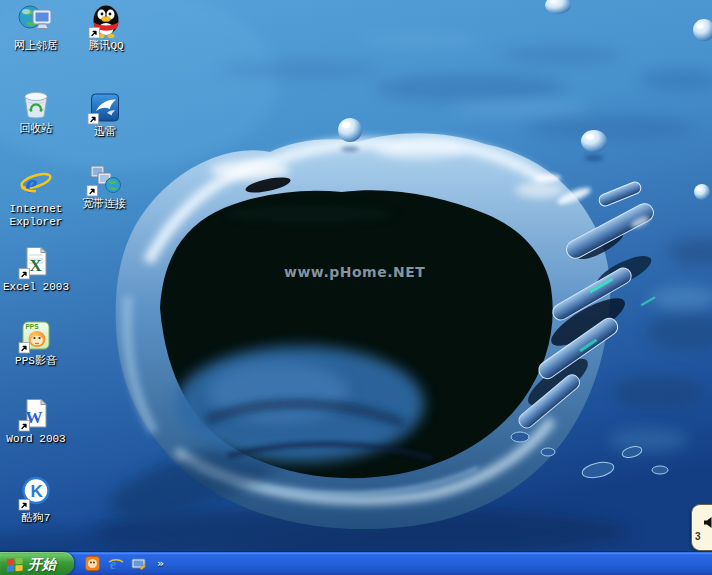 The image size is (712, 575). What do you see at coordinates (15, 564) in the screenshot?
I see `windows-logo-icon` at bounding box center [15, 564].